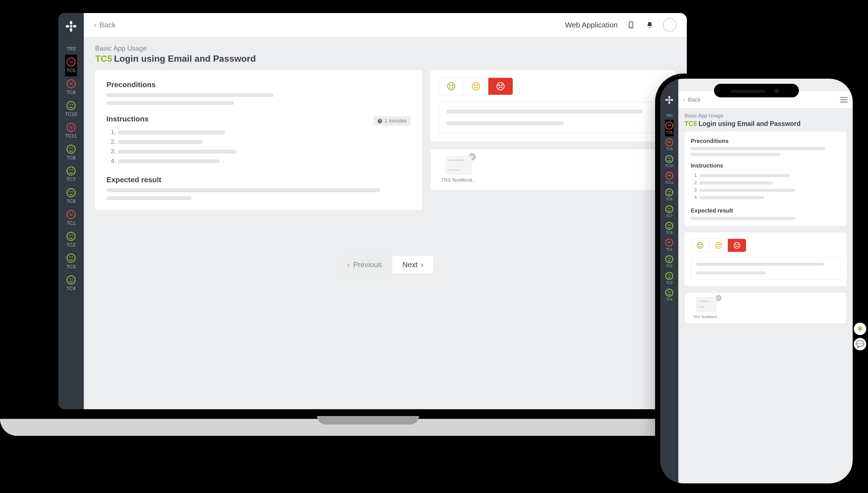 This screenshot has height=493, width=868. Describe the element at coordinates (108, 25) in the screenshot. I see `back-label: Back` at that location.